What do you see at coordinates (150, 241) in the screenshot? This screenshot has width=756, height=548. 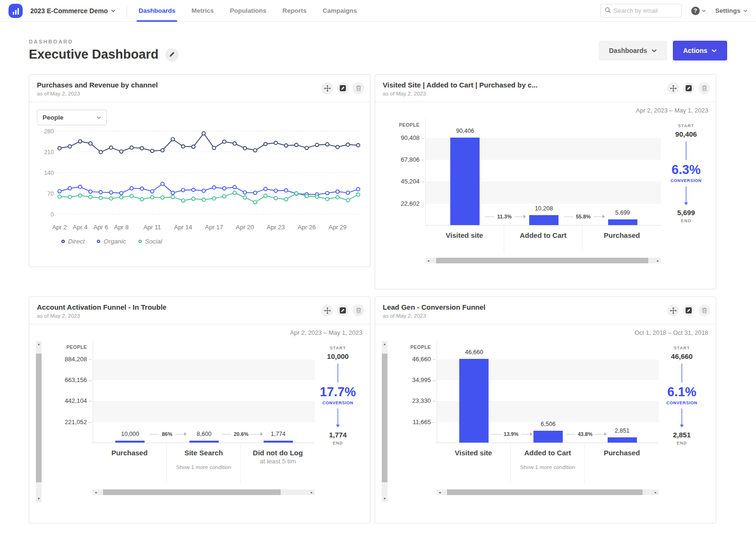 I see `legend-item-social: Social` at bounding box center [150, 241].